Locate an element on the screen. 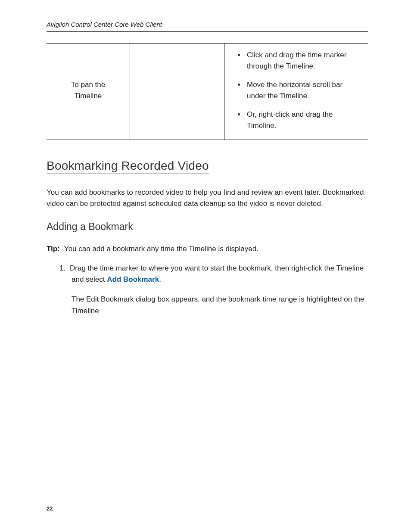 The width and height of the screenshot is (411, 532). ordered-steps: 1.Drag the time marker to where you want… is located at coordinates (207, 289).